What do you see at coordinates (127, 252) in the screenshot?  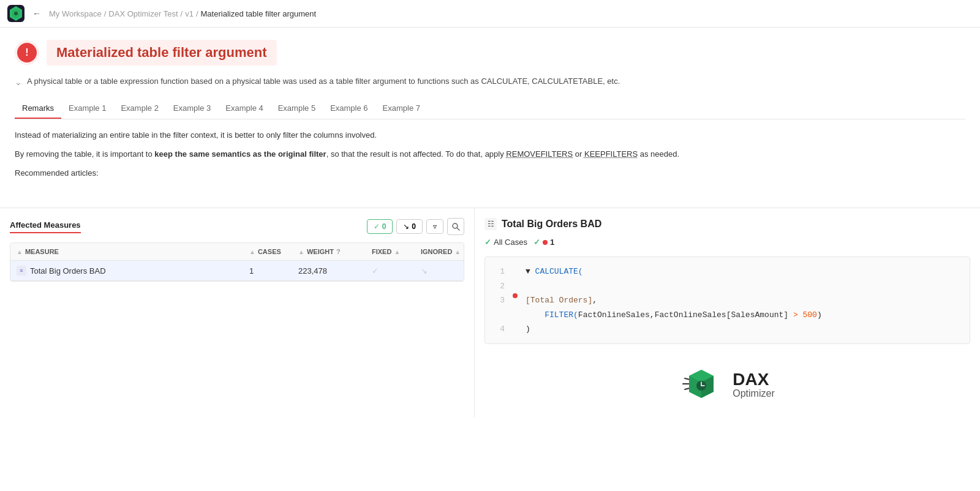 I see `col-measure: ▲ MEASURE` at bounding box center [127, 252].